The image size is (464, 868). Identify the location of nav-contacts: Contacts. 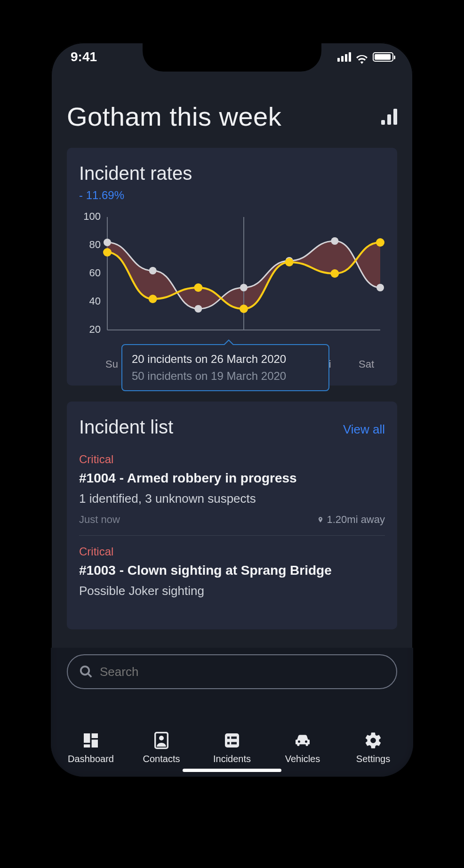
(161, 747).